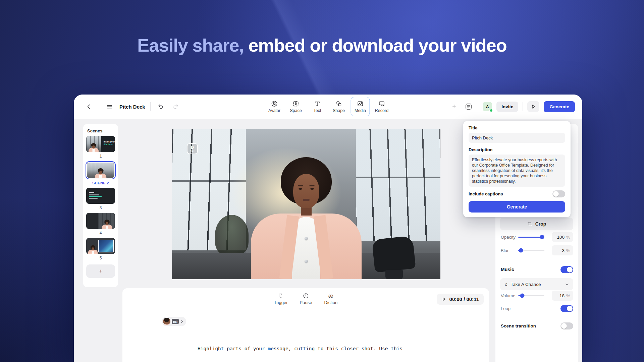 Image resolution: width=644 pixels, height=362 pixels. I want to click on record-icon, so click(382, 104).